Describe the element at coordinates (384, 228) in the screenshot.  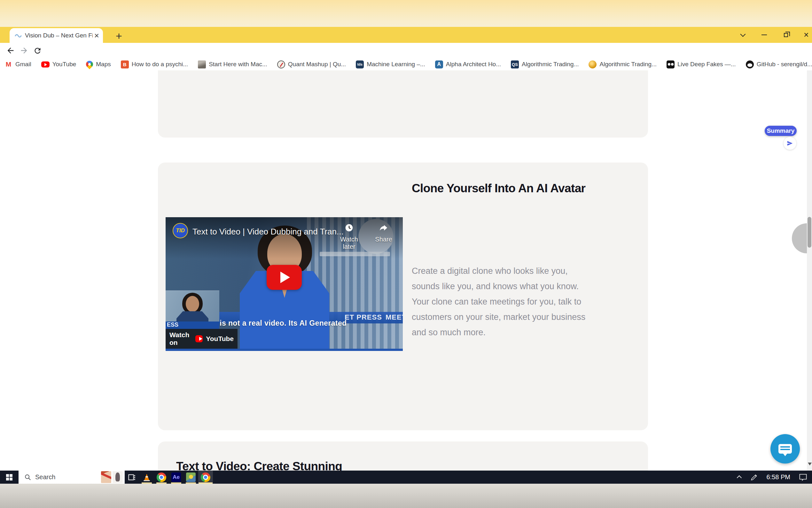
I see `share-arrow-icon` at that location.